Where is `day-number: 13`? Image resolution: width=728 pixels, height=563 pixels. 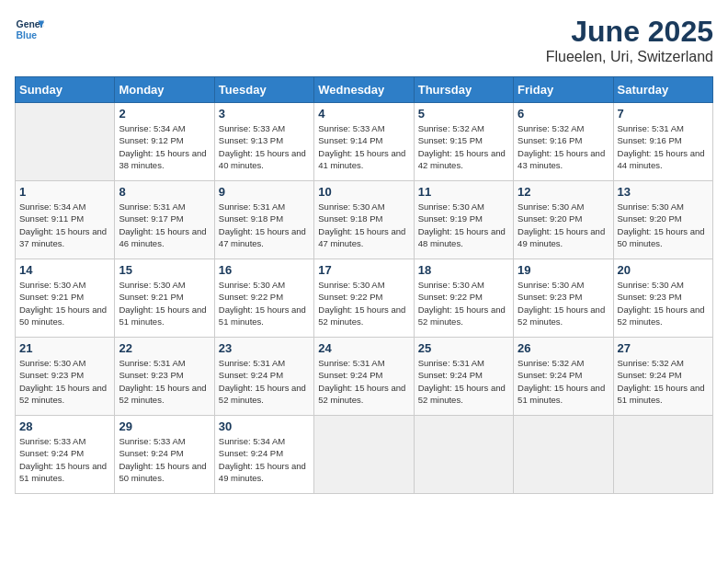
day-number: 13 is located at coordinates (664, 191).